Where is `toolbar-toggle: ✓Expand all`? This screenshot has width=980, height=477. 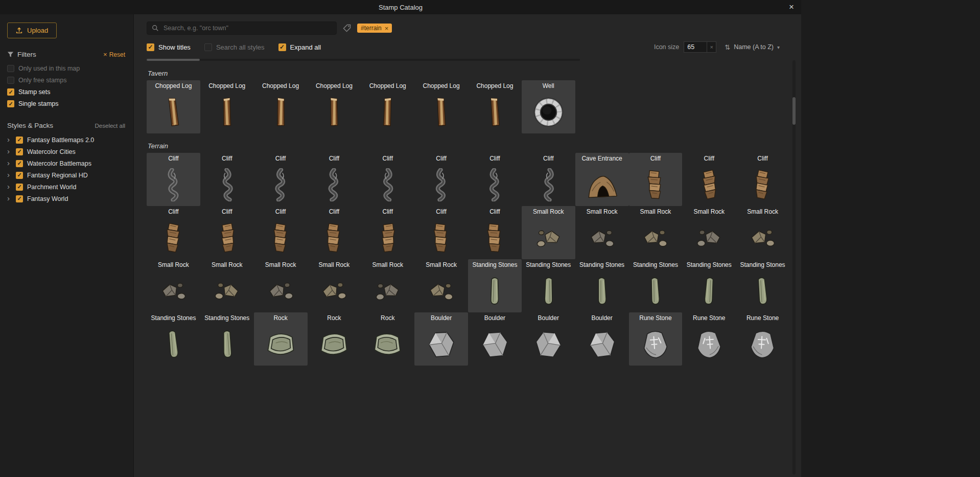
toolbar-toggle: ✓Expand all is located at coordinates (300, 47).